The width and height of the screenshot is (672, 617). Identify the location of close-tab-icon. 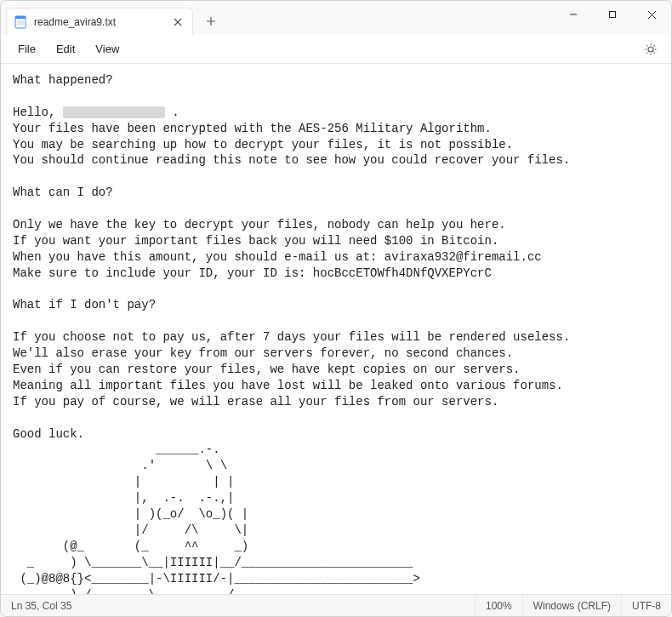
(178, 22).